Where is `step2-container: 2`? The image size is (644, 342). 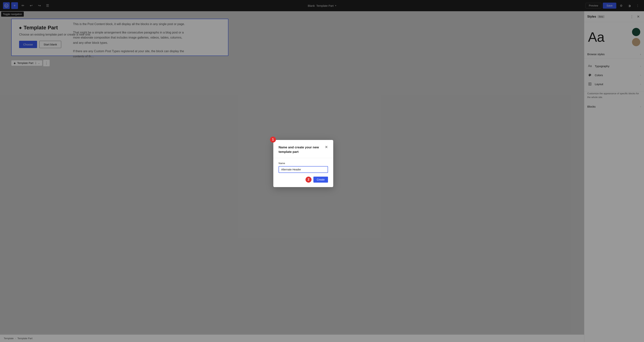 step2-container: 2 is located at coordinates (308, 180).